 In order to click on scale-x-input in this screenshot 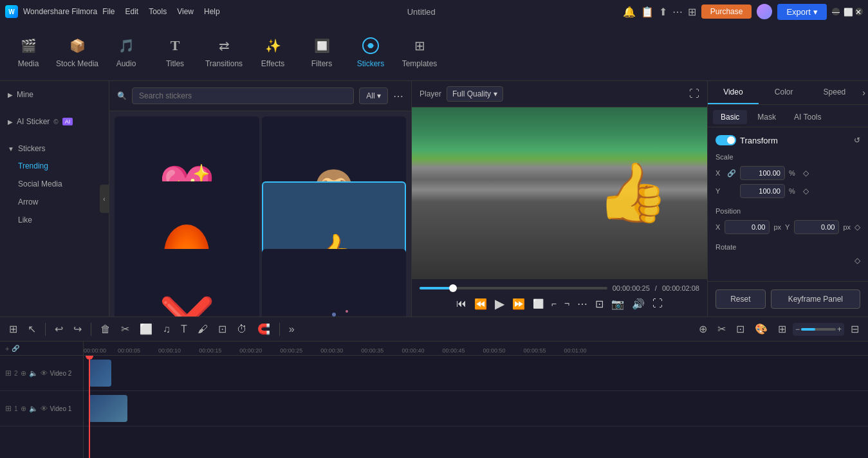, I will do `click(762, 173)`.